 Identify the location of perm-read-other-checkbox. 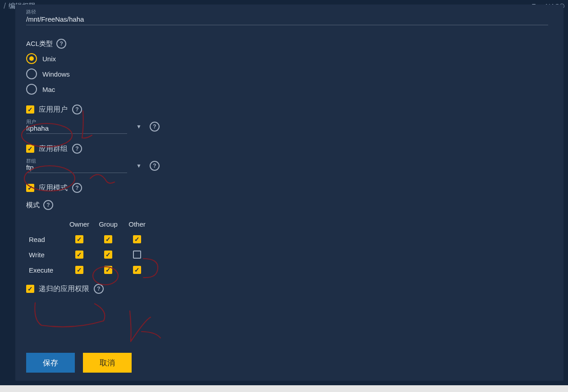
(137, 239).